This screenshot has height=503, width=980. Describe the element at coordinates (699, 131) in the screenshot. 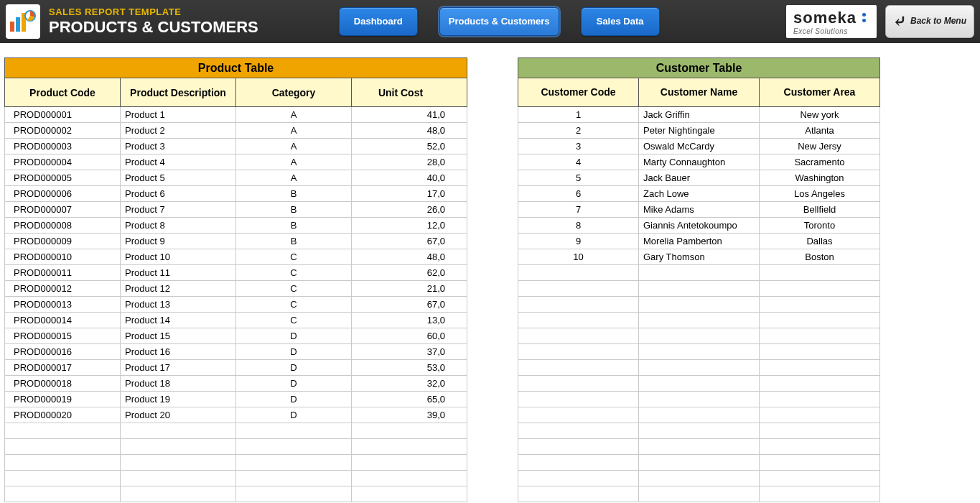

I see `customer-name-cell: Peter Nightingale` at that location.